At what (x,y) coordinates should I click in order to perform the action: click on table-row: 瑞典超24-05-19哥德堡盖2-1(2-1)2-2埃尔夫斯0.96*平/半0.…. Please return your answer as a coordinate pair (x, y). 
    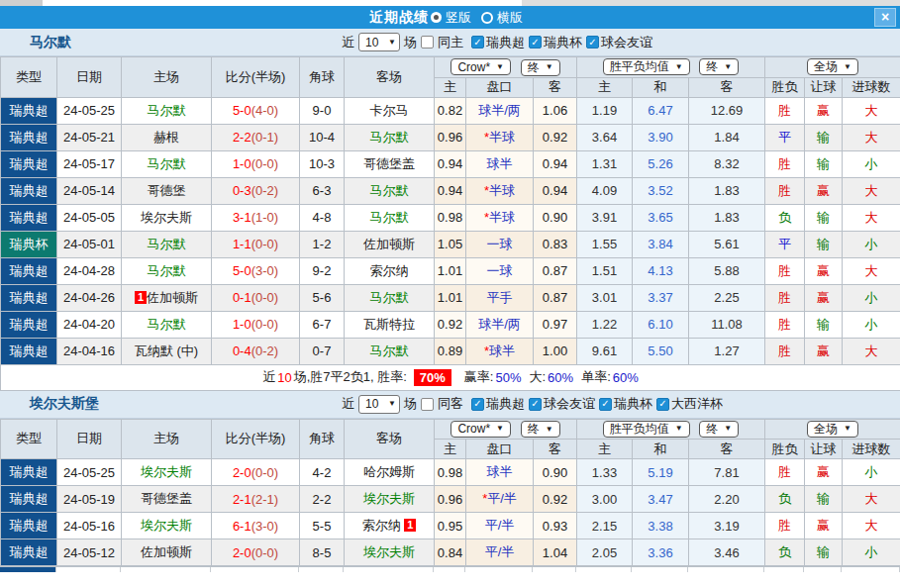
    Looking at the image, I should click on (450, 499).